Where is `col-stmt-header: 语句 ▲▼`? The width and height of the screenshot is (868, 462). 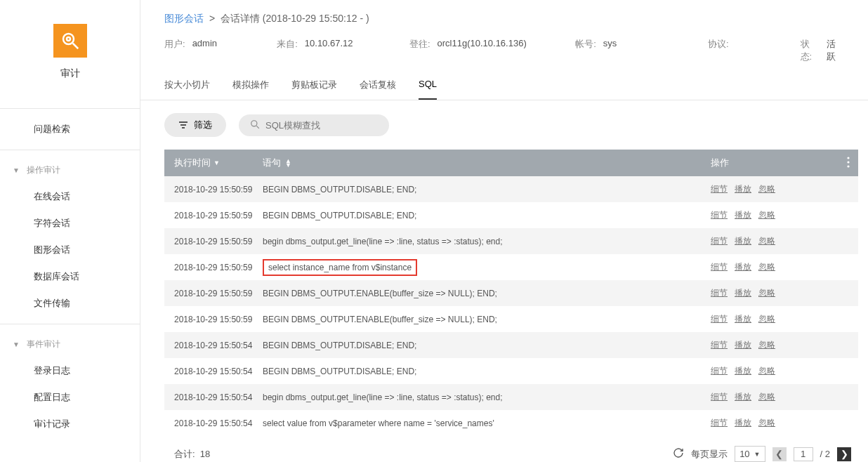 col-stmt-header: 语句 ▲▼ is located at coordinates (487, 163).